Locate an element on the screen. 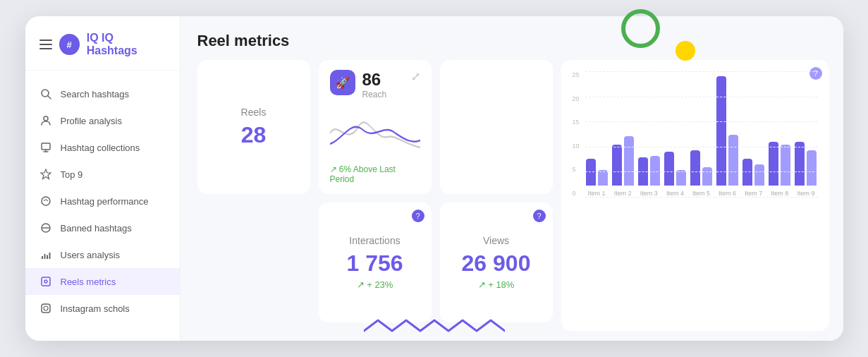  bar-group-item2: Item 2 is located at coordinates (623, 167).